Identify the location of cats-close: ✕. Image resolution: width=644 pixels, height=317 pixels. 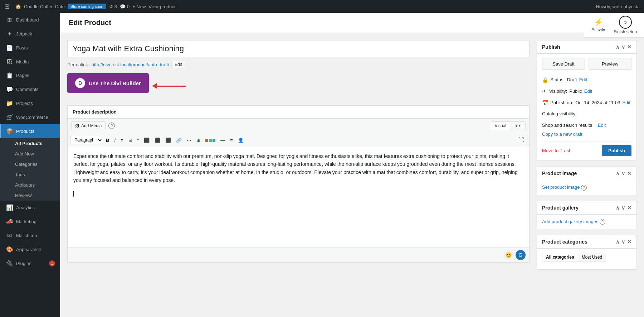
(629, 242).